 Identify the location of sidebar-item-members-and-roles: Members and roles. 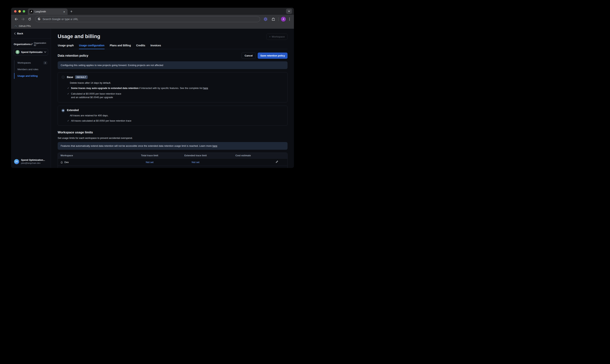
(32, 69).